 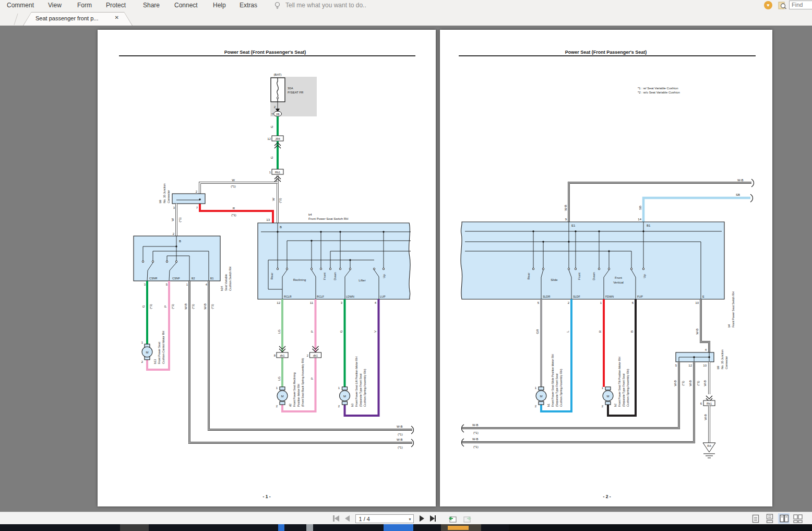 What do you see at coordinates (783, 6) in the screenshot?
I see `search-document-icon` at bounding box center [783, 6].